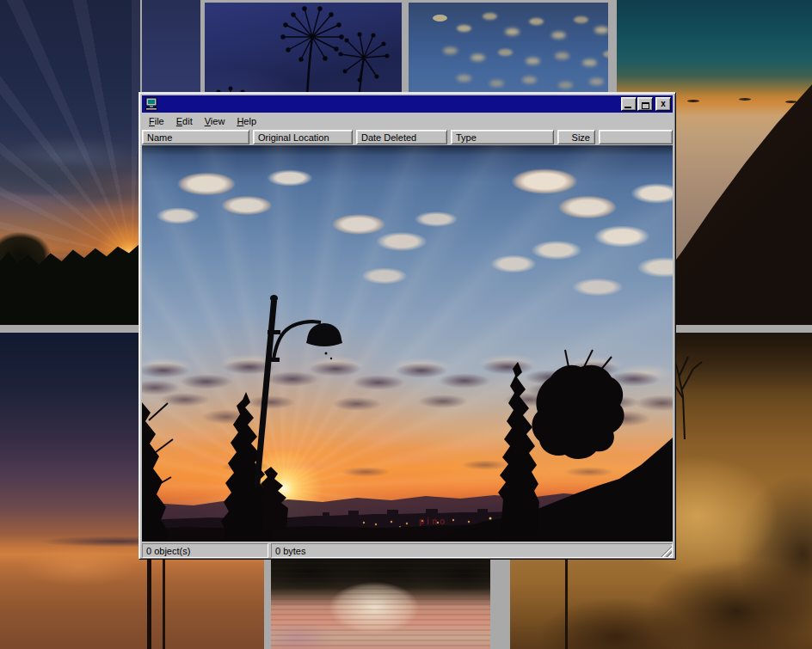  What do you see at coordinates (71, 162) in the screenshot?
I see `sunset-rays-photo` at bounding box center [71, 162].